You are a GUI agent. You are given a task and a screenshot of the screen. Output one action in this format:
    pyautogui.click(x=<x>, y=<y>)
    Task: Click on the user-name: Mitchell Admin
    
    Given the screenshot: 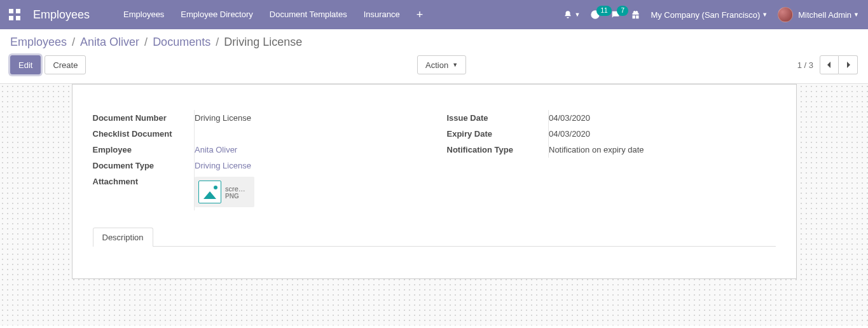 What is the action you would take?
    pyautogui.click(x=825, y=15)
    